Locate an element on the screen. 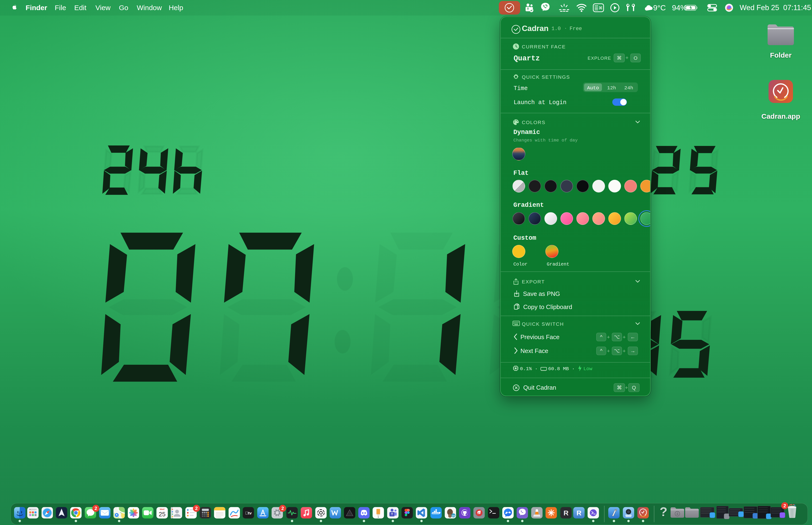  svg-text: Wed is located at coordinates (162, 509).